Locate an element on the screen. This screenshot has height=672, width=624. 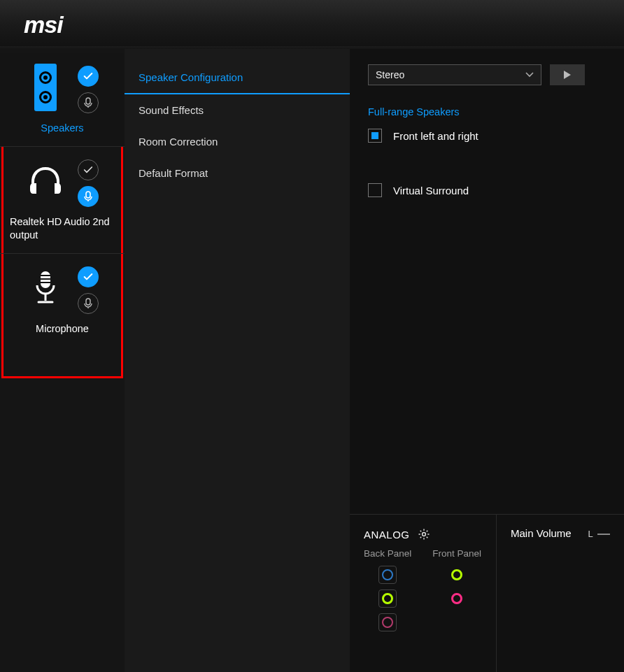
virtual-surround-checkbox is located at coordinates (375, 190).